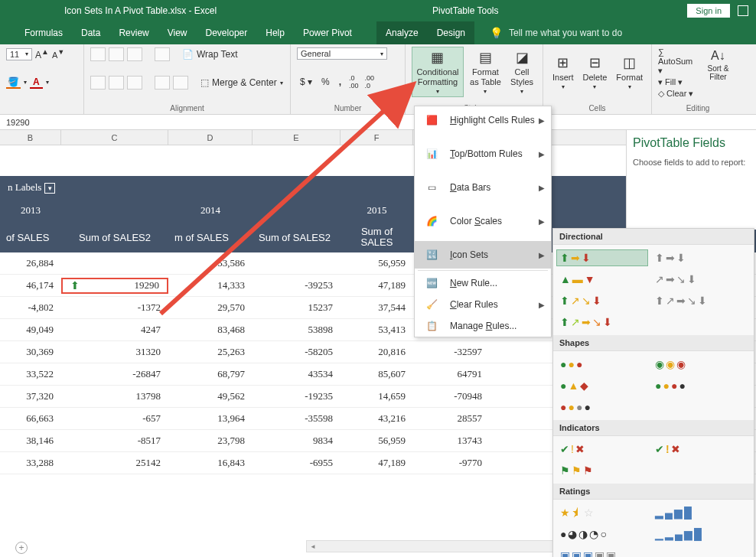  Describe the element at coordinates (327, 33) in the screenshot. I see `tab-powerpivot: Power Pivot` at that location.